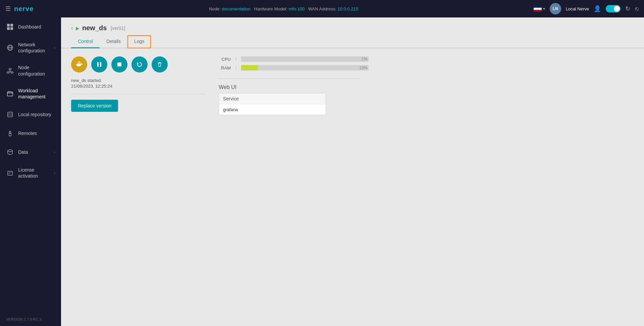 This screenshot has width=644, height=326. What do you see at coordinates (289, 79) in the screenshot?
I see `metrics-divider` at bounding box center [289, 79].